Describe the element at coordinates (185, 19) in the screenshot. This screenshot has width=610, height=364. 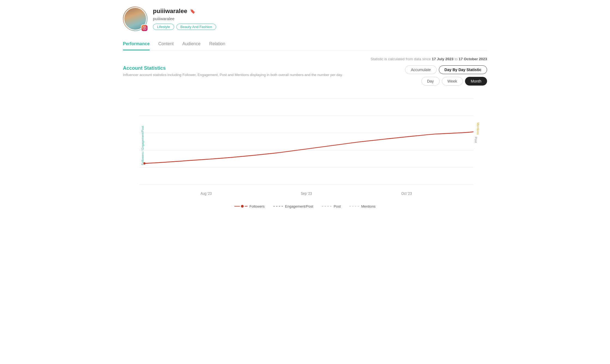
I see `profile-info: puiiiwaralee 🔖 puiiiwaralee Lifestyle Be…` at that location.